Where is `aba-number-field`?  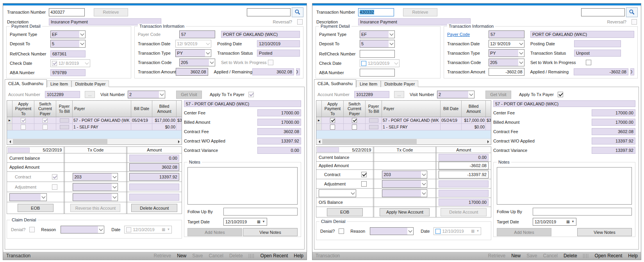 aba-number-field is located at coordinates (377, 73).